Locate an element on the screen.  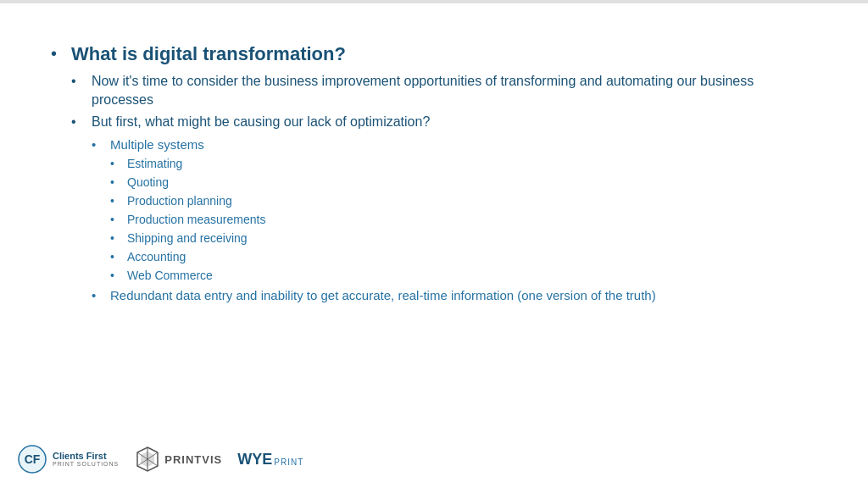
level4-text: Production planning is located at coordinates (180, 201).